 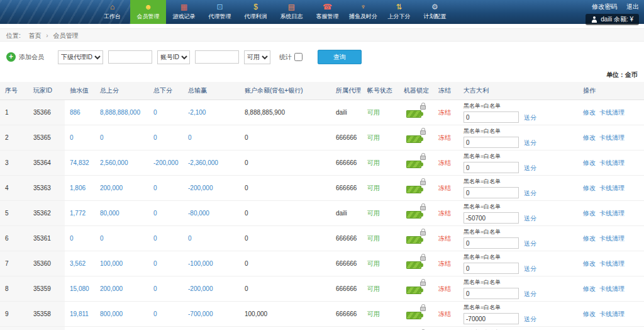 I want to click on nav-item-game-records: ▦游戏记录, so click(x=184, y=12).